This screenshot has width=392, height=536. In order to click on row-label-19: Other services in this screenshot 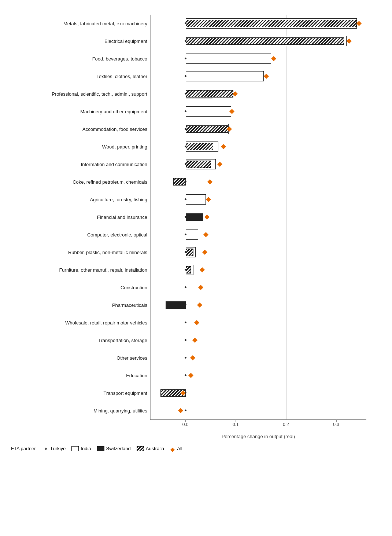, I will do `click(81, 358)`.